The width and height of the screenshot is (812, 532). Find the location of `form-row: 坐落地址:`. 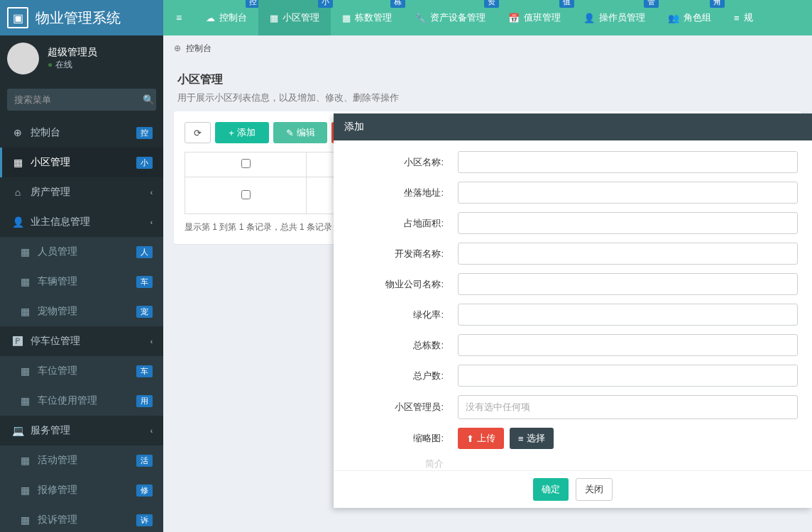

form-row: 坐落地址: is located at coordinates (573, 193).